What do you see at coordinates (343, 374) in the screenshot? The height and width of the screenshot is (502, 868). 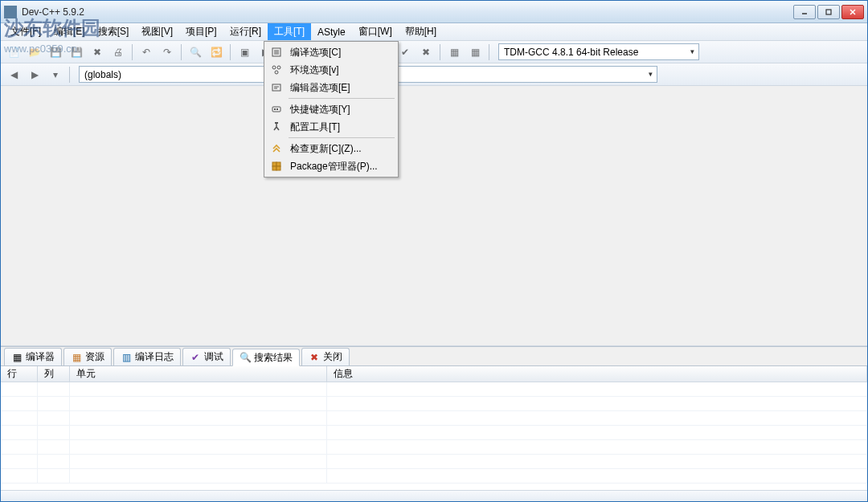 I see `header-label: 信息` at bounding box center [343, 374].